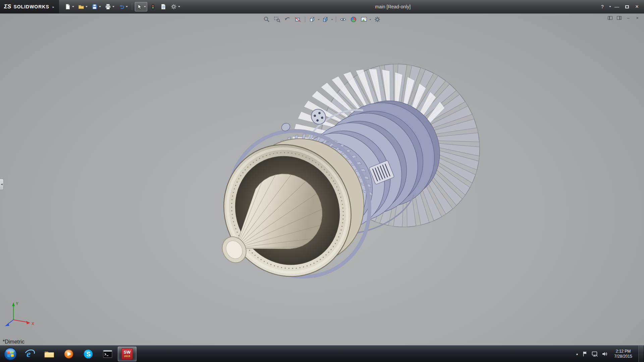  I want to click on skype-icon: S, so click(88, 354).